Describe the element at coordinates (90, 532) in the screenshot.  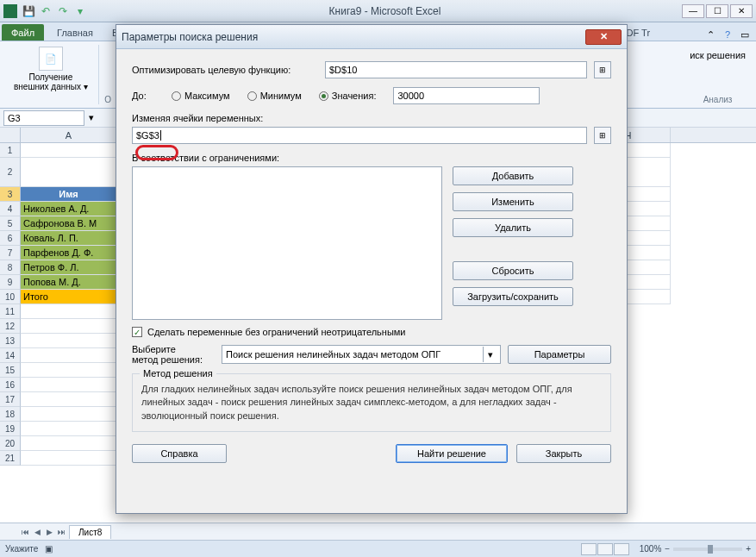
I see `sheet-tab: Лист8` at that location.